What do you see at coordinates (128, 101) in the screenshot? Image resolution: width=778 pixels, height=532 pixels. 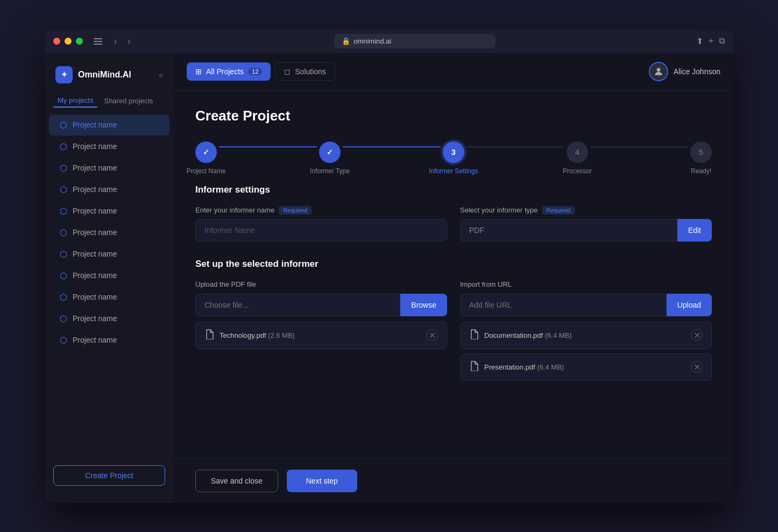 I see `shared-projects-tab: Shared projects` at bounding box center [128, 101].